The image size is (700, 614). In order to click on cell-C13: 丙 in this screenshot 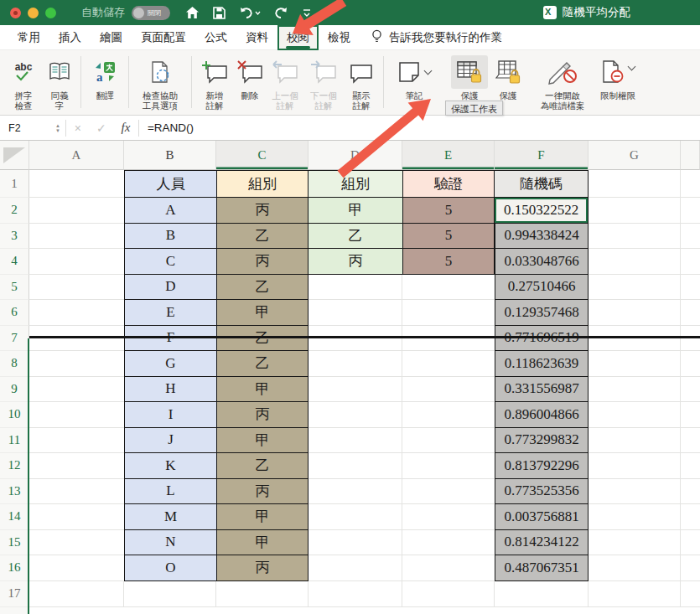, I will do `click(262, 493)`.